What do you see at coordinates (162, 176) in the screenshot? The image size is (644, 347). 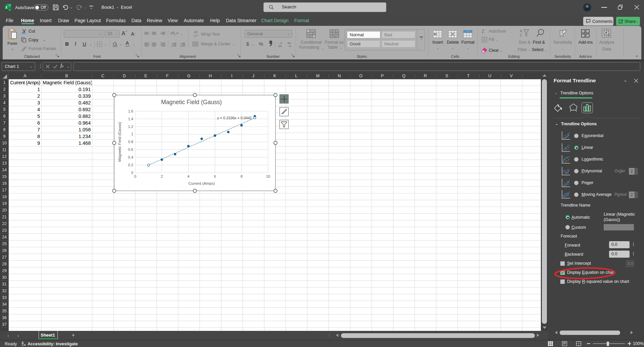 I see `svg-text: 2` at bounding box center [162, 176].